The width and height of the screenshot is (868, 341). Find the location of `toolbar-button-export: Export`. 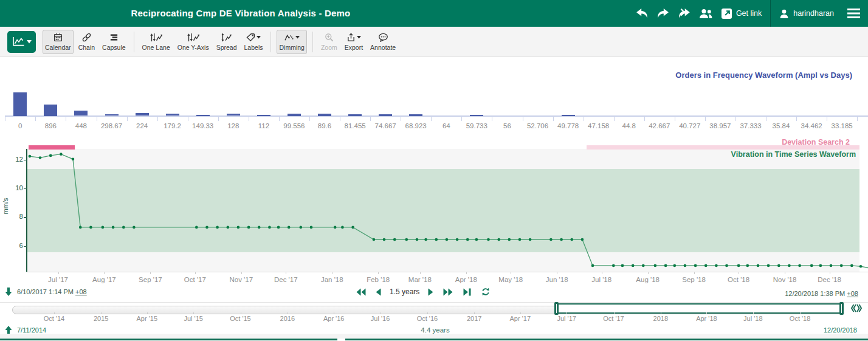

toolbar-button-export: Export is located at coordinates (354, 42).